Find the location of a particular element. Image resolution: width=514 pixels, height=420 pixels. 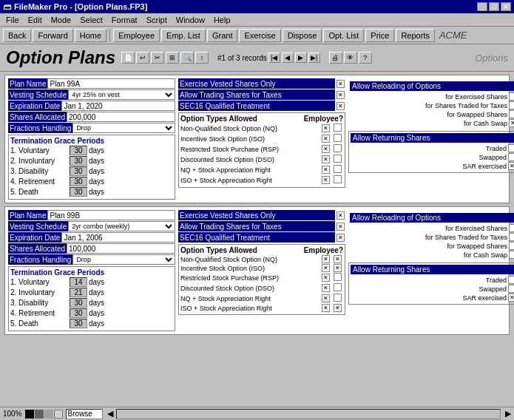

opt-emp-2-nqsar is located at coordinates (337, 297).